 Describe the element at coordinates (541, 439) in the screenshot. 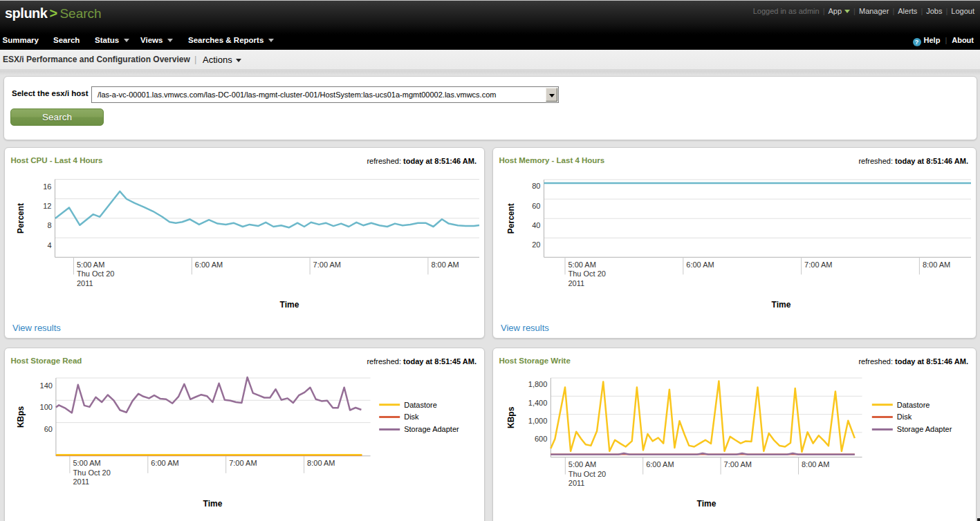

I see `svg-text: 600` at that location.